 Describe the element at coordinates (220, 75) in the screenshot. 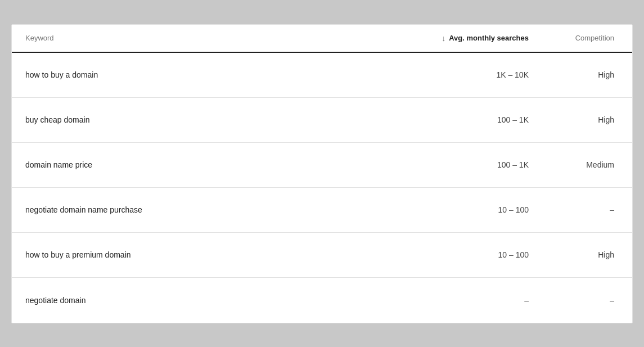

I see `cell-keyword: how to buy a domain` at that location.